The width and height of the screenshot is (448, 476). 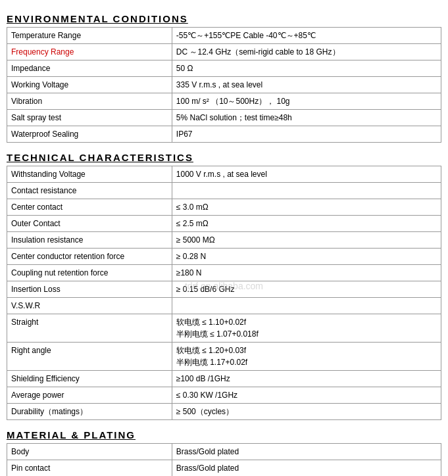 What do you see at coordinates (89, 379) in the screenshot?
I see `row-label: Shielding Efficiency` at bounding box center [89, 379].